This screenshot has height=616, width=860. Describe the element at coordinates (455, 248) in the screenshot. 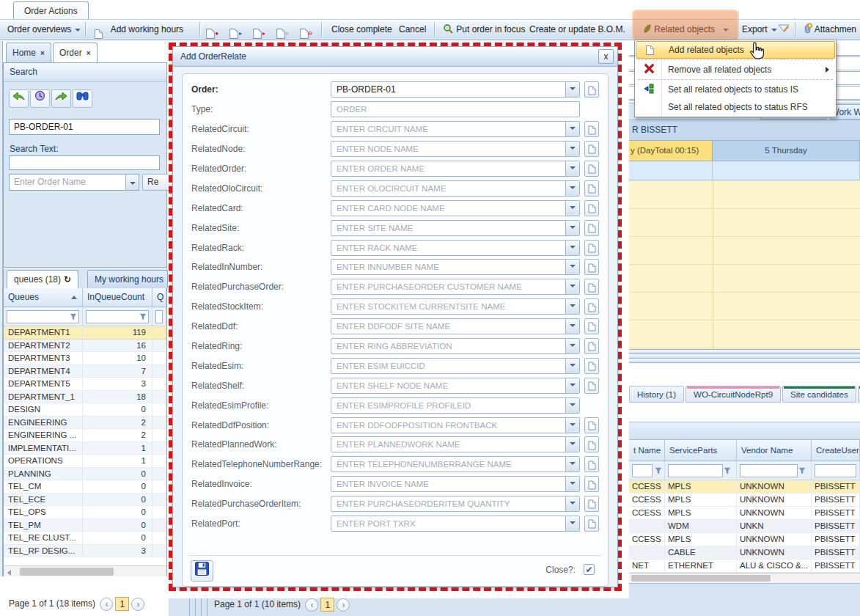

I see `field-input: ENTER RACK NAME` at that location.